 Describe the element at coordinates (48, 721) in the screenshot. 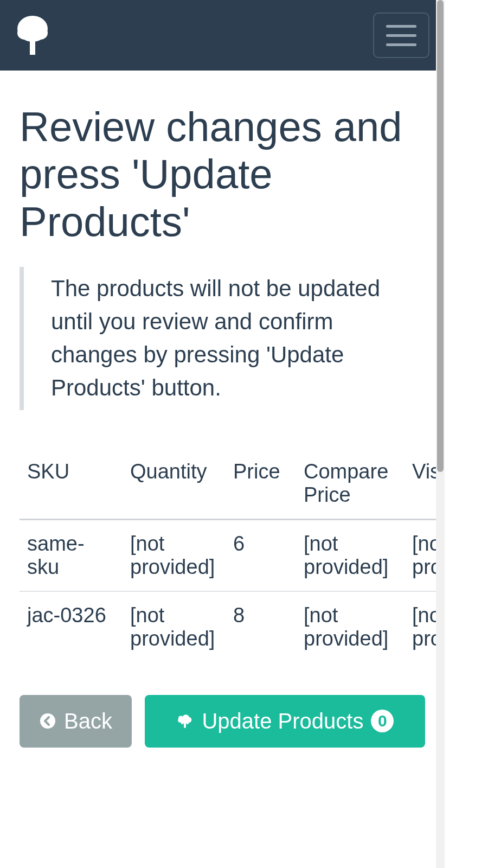

I see `arrow-left-icon` at that location.